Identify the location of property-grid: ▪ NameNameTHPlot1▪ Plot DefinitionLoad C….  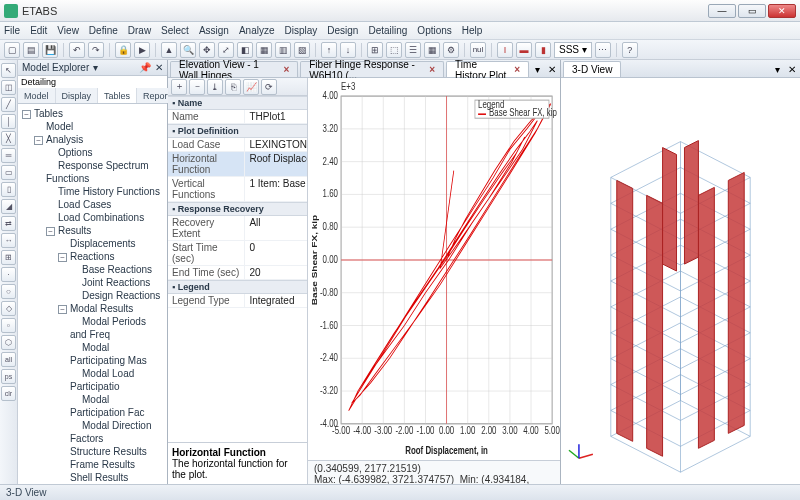
(238, 269).